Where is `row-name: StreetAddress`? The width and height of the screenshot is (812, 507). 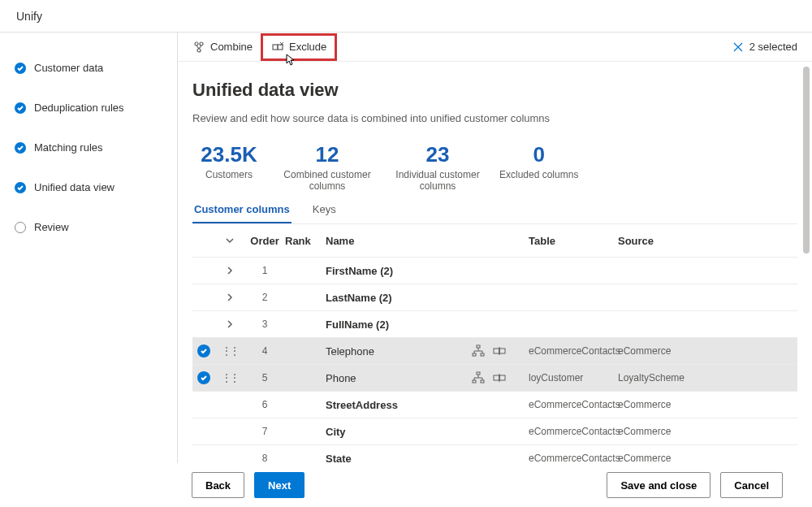 row-name: StreetAddress is located at coordinates (399, 405).